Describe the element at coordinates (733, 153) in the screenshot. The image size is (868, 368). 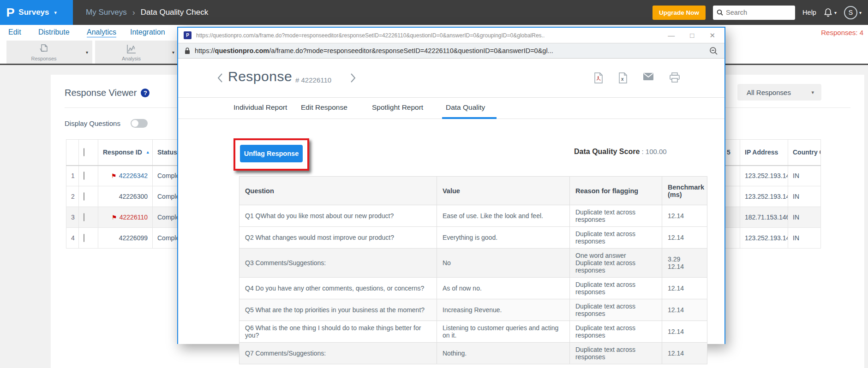
I see `partial-column-header: 5` at that location.